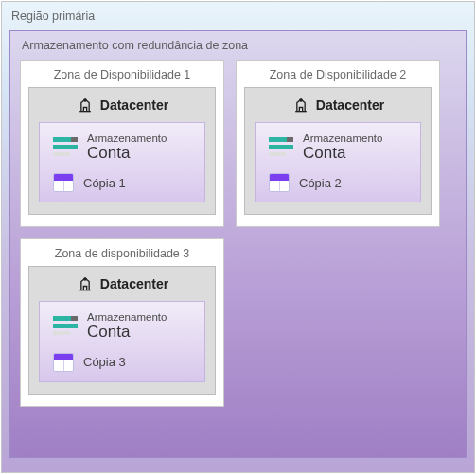  What do you see at coordinates (122, 255) in the screenshot?
I see `zone-title: Zona de disponibilidade 3` at bounding box center [122, 255].